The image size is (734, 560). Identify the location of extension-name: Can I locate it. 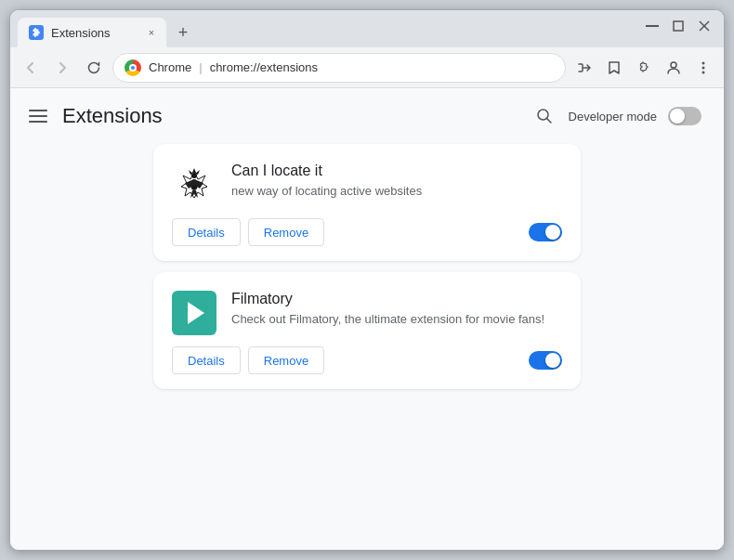
(397, 171).